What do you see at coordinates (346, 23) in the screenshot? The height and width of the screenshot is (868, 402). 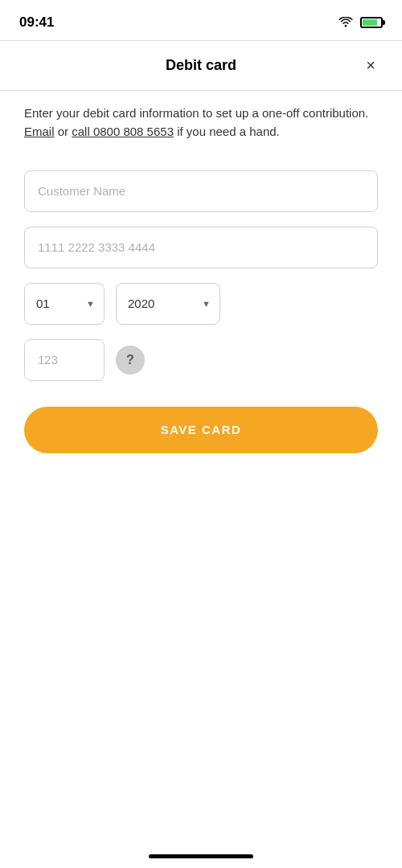 I see `wifi-icon` at bounding box center [346, 23].